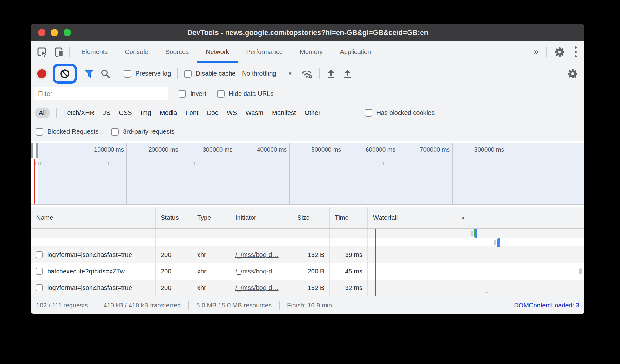 This screenshot has width=620, height=364. Describe the element at coordinates (168, 113) in the screenshot. I see `filter-chip-media: Media` at that location.